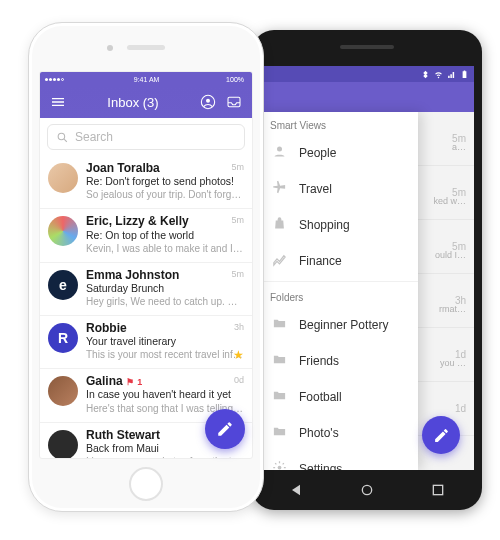 This screenshot has height=540, width=500. Describe the element at coordinates (208, 102) in the screenshot. I see `account-button` at that location.